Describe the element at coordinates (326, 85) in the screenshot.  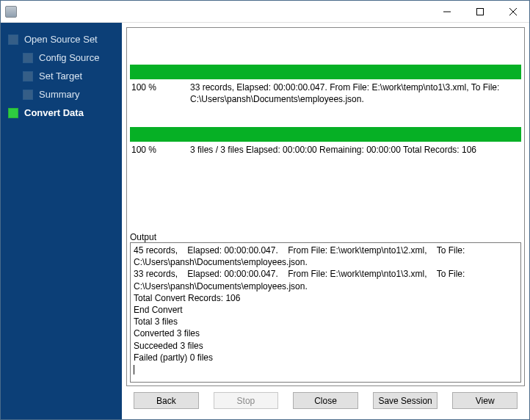
I see `file-progress-block: 100 % 33 records, Elapsed: 00:00:00.047.…` at that location.